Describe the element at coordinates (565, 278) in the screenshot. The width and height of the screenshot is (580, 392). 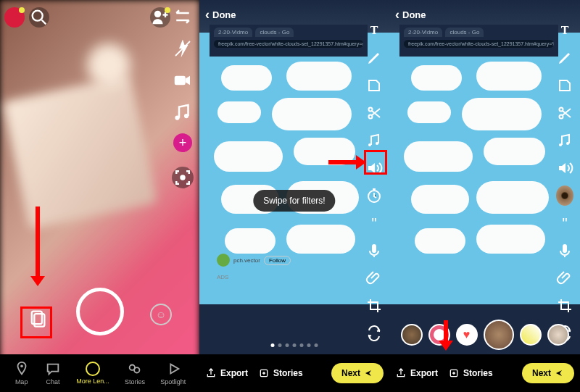
I see `paperclip-icon` at that location.